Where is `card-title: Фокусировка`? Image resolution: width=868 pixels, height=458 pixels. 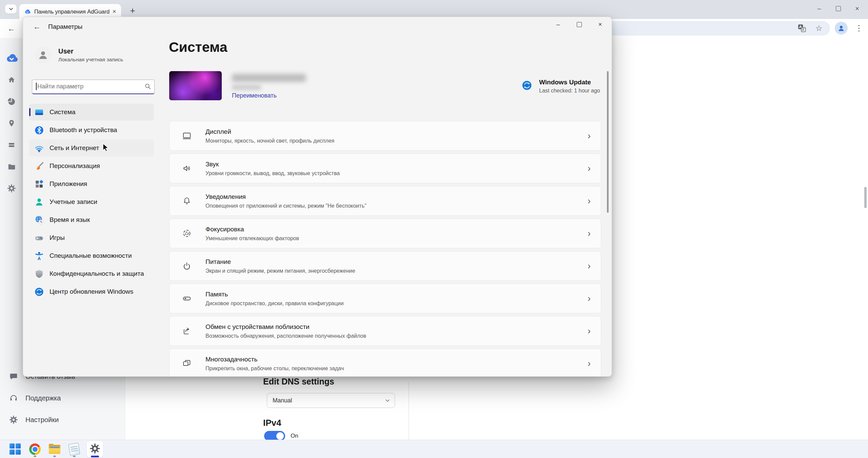
card-title: Фокусировка is located at coordinates (252, 229).